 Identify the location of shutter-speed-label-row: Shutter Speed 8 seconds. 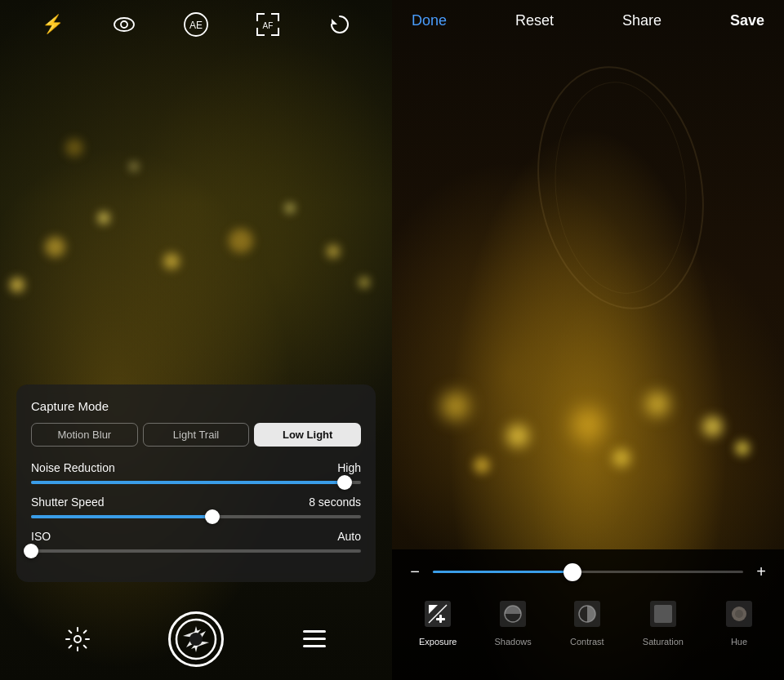
(196, 502).